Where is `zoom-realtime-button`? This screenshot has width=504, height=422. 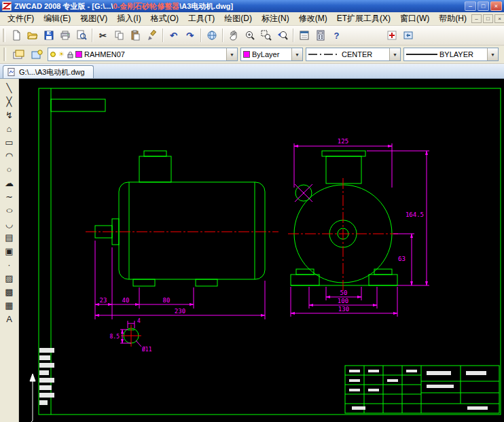
zoom-realtime-button is located at coordinates (250, 35).